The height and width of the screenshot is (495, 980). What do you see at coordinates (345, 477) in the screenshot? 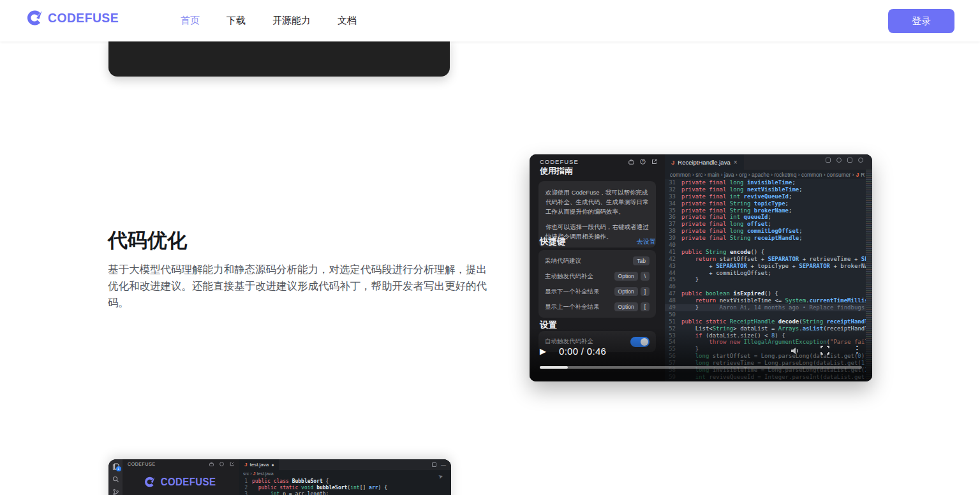
I see `ide-editor-bottom: J test.java ● — src › J test.java 1publi…` at bounding box center [345, 477].